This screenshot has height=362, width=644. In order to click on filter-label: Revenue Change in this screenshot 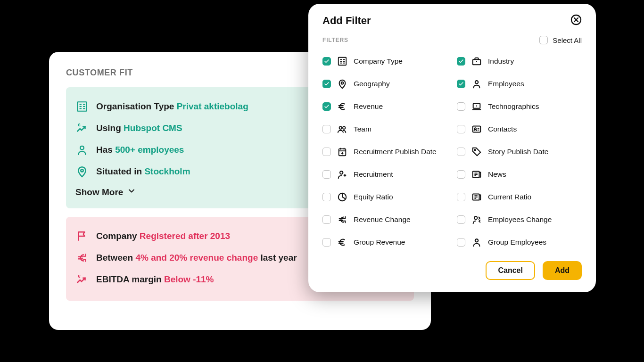, I will do `click(382, 220)`.